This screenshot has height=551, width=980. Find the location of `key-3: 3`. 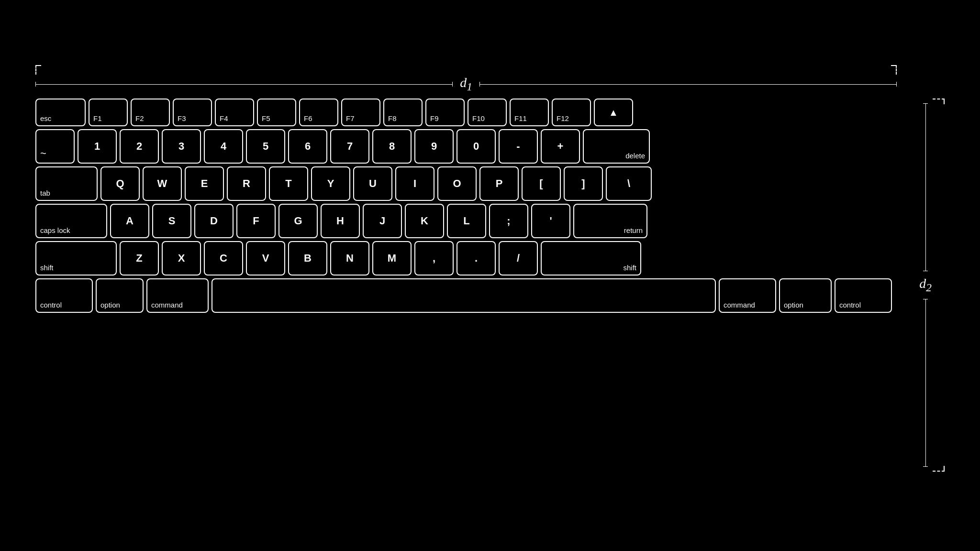

key-3: 3 is located at coordinates (181, 146).